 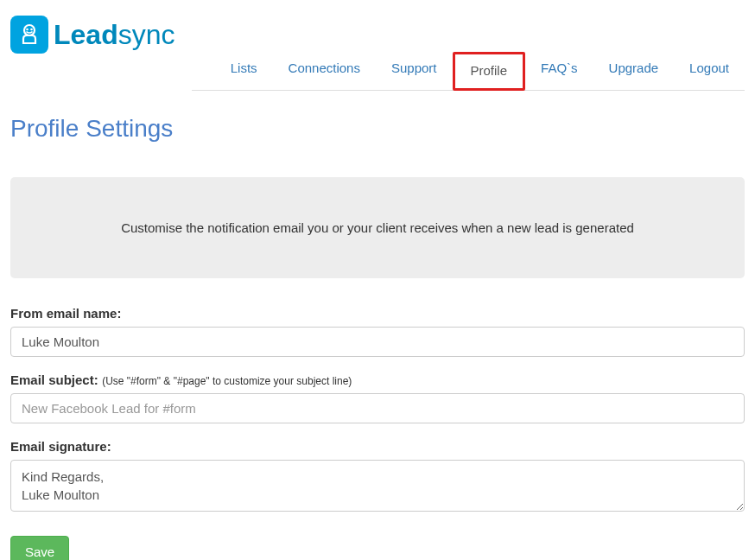 I want to click on page-title: Profile Settings, so click(x=378, y=129).